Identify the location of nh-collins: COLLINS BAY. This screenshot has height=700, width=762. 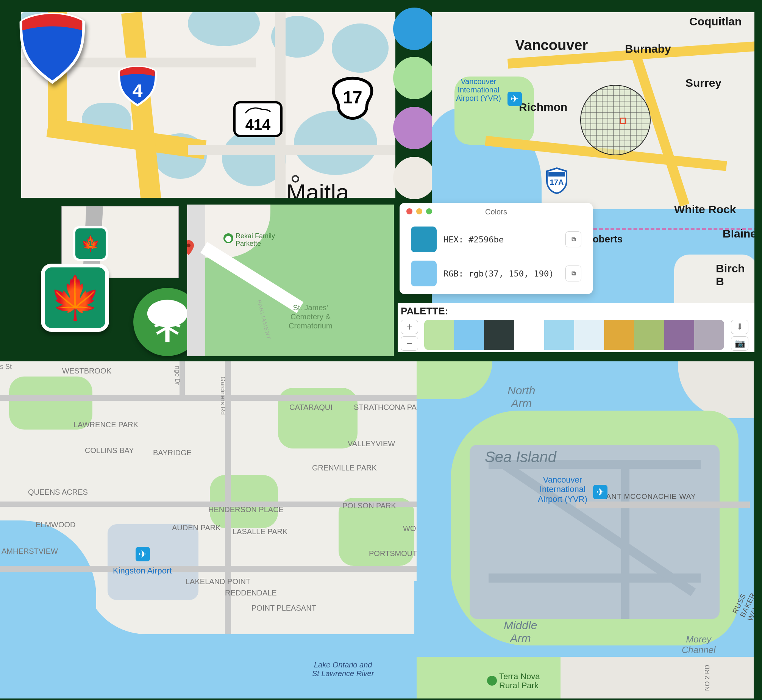
(109, 451).